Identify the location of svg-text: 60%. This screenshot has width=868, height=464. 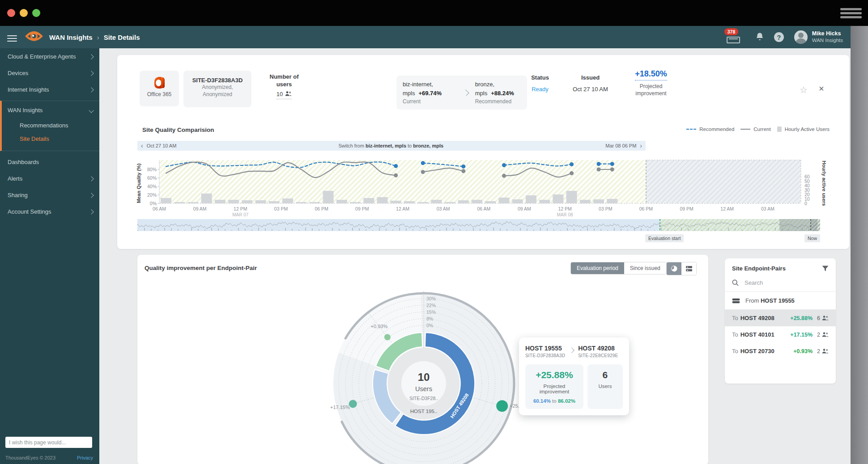
(152, 178).